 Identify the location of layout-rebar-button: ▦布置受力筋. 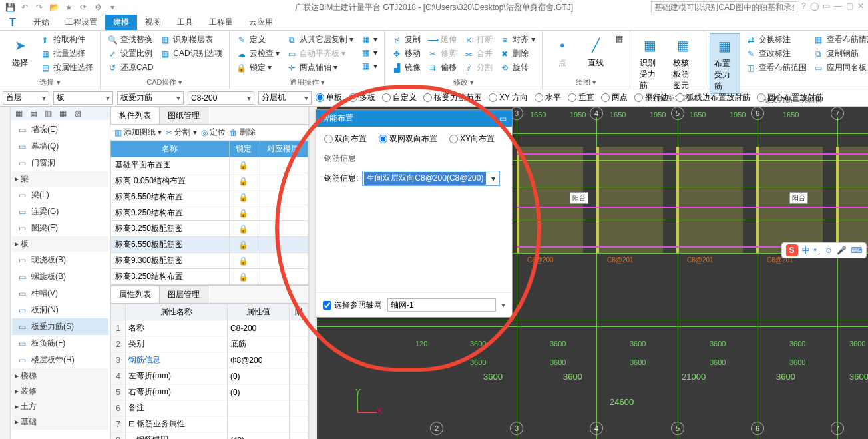
(725, 64).